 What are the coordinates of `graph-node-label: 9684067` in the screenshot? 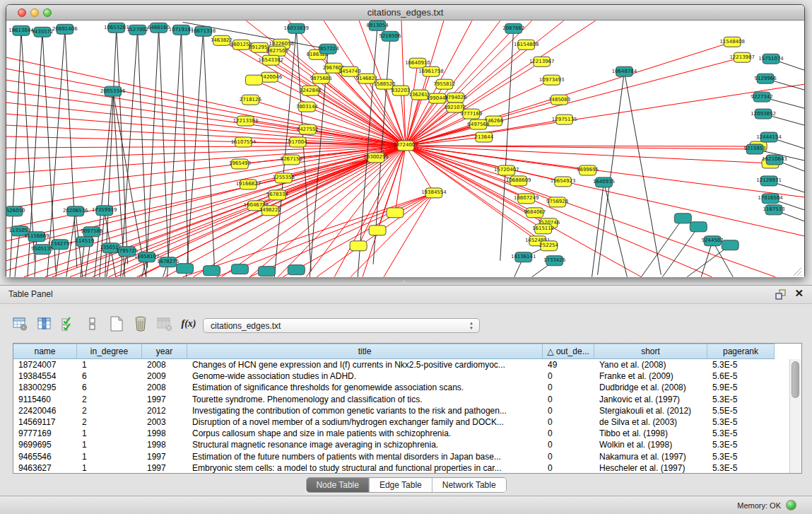 It's located at (534, 212).